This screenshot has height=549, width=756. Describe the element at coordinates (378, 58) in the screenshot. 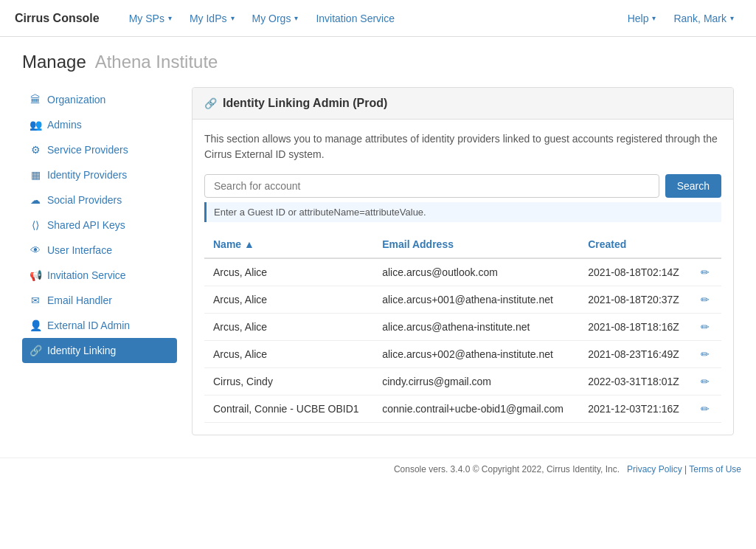

I see `page-header: Manage Athena Institute` at that location.